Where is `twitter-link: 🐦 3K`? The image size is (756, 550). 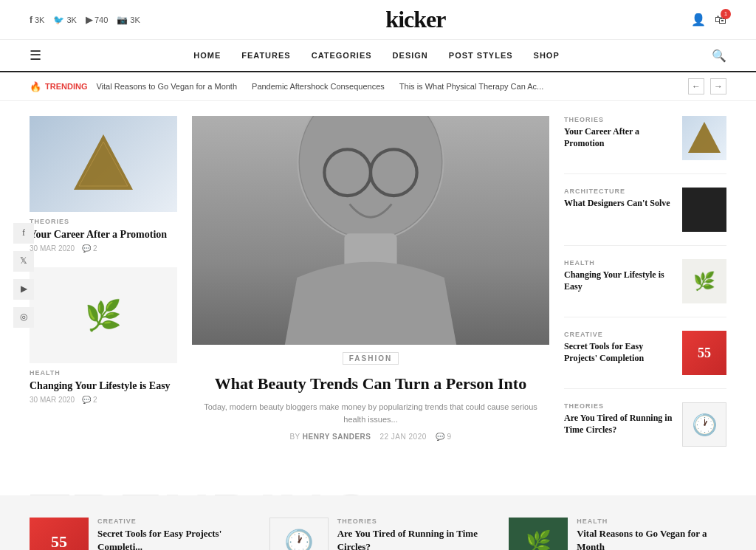
twitter-link: 🐦 3K is located at coordinates (65, 20).